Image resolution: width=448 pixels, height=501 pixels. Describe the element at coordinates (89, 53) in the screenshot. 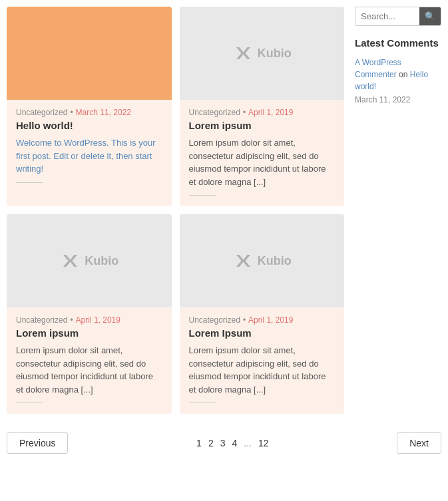

I see `post-thumbnail-orange` at that location.